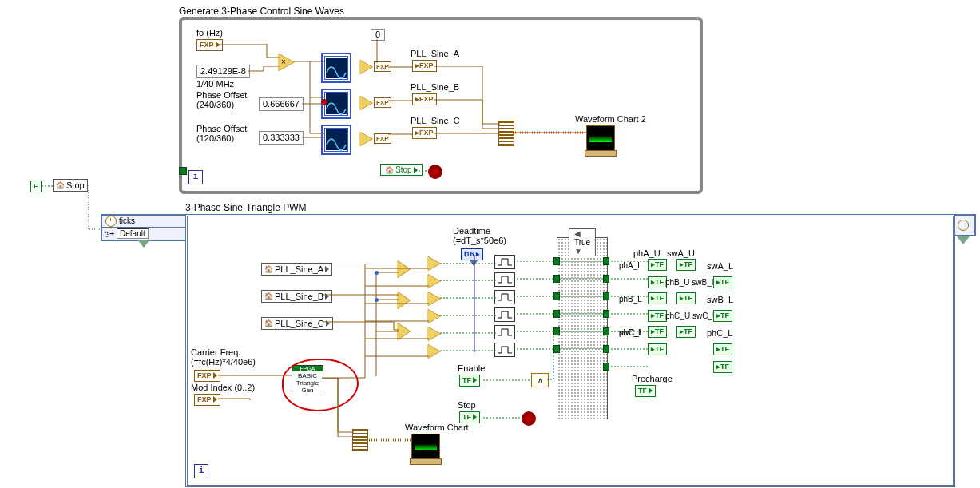 The width and height of the screenshot is (980, 488). I want to click on pll-b-indicator: ▸FXP, so click(425, 99).